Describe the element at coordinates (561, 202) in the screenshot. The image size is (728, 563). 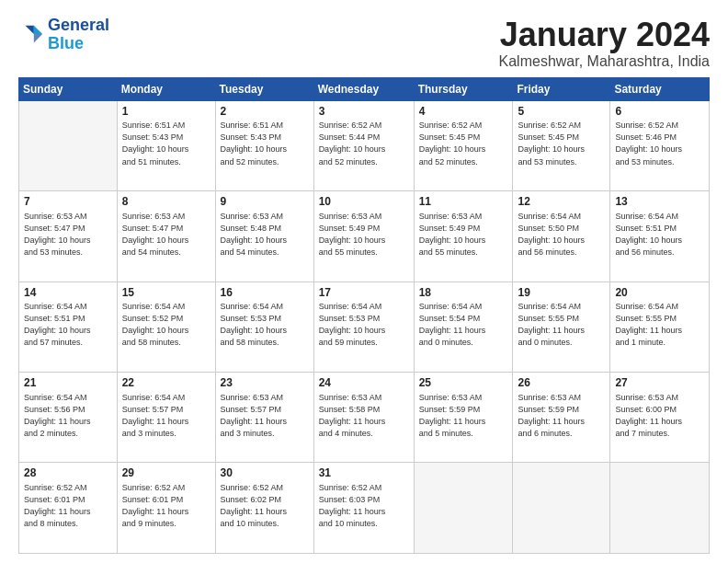
I see `day-number: 12` at that location.